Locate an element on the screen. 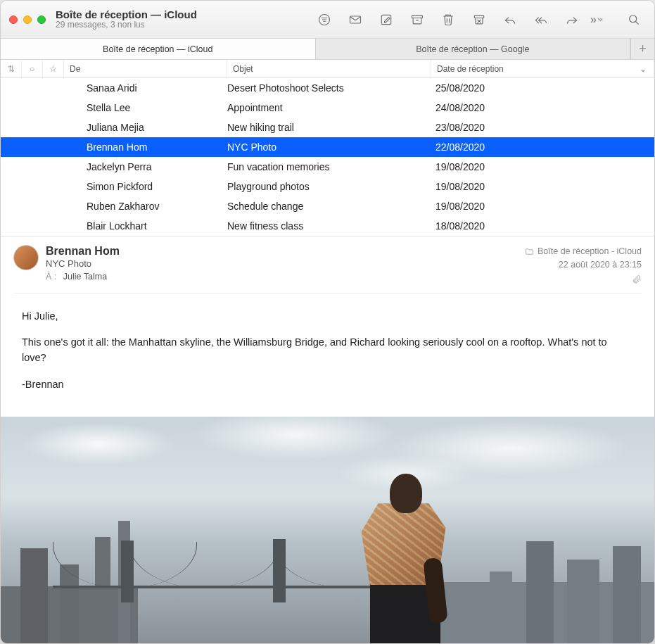 The width and height of the screenshot is (655, 644). forward-icon is located at coordinates (572, 20).